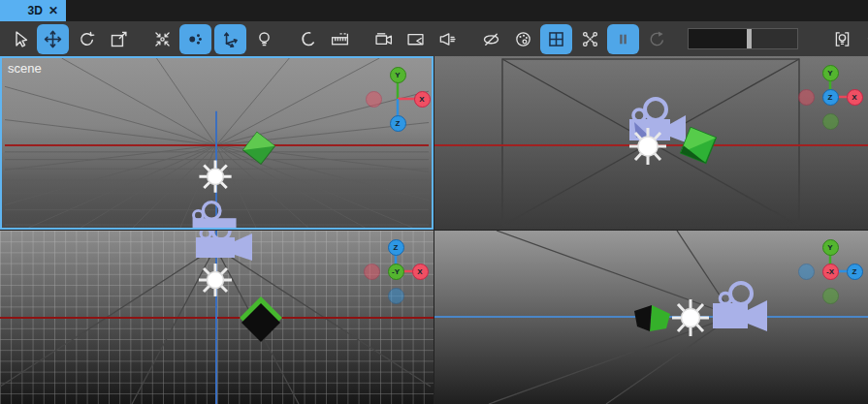 Image resolution: width=868 pixels, height=404 pixels. What do you see at coordinates (842, 39) in the screenshot?
I see `render-light-button` at bounding box center [842, 39].